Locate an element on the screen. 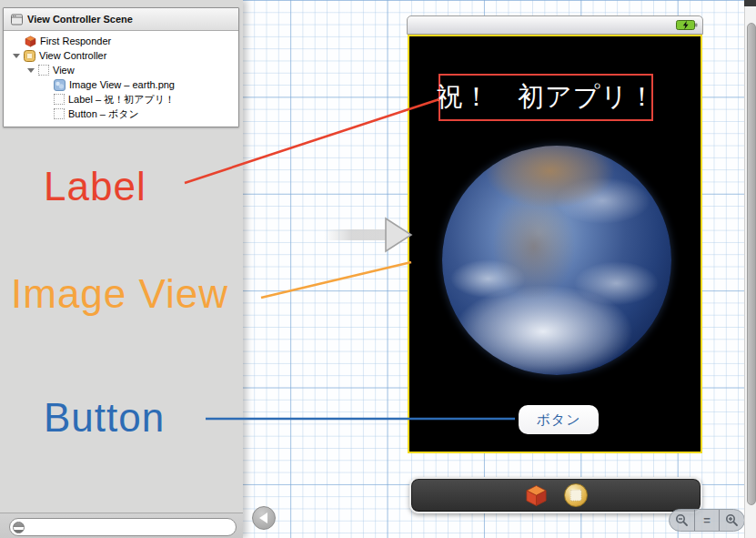 The image size is (756, 538). scene-outline-panel: View Controller Scene First Responder is located at coordinates (121, 67).